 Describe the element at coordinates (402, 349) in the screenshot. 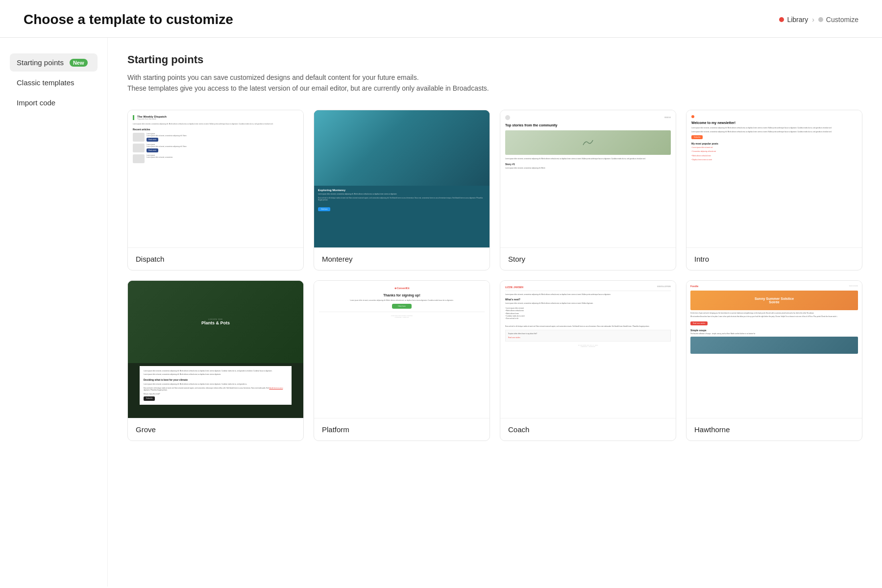

I see `template-preview-platform: ⊕ ConvertKit Thanks for signing up! Lore…` at that location.